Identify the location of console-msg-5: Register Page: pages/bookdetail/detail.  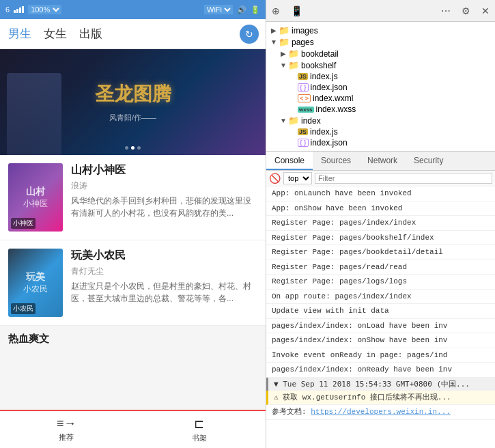
(381, 253).